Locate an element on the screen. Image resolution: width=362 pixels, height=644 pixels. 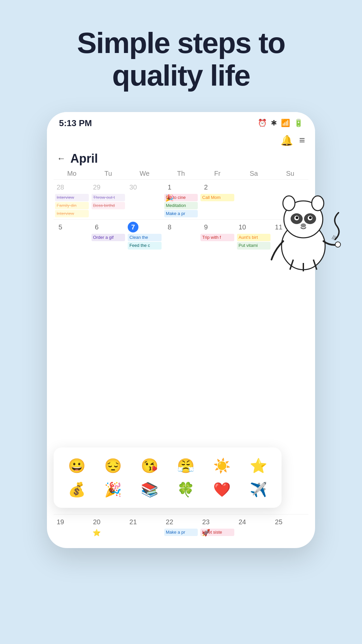
emoji-books: 📚 is located at coordinates (149, 490).